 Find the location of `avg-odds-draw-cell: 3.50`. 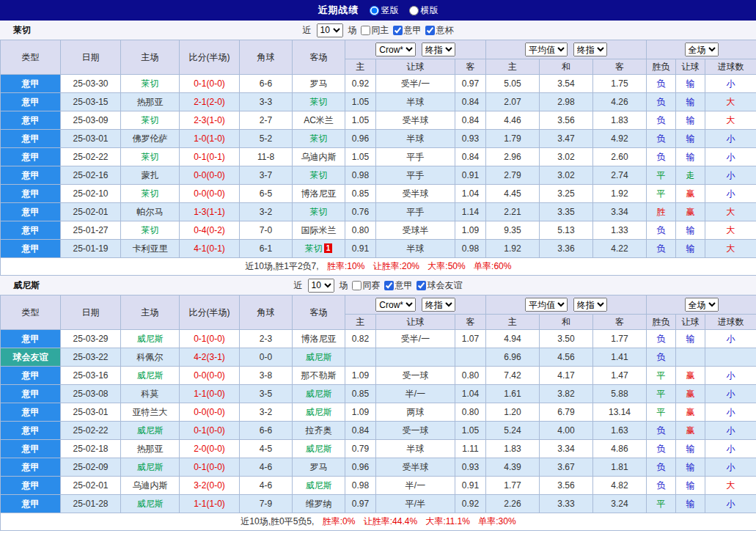

avg-odds-draw-cell: 3.50 is located at coordinates (566, 339).